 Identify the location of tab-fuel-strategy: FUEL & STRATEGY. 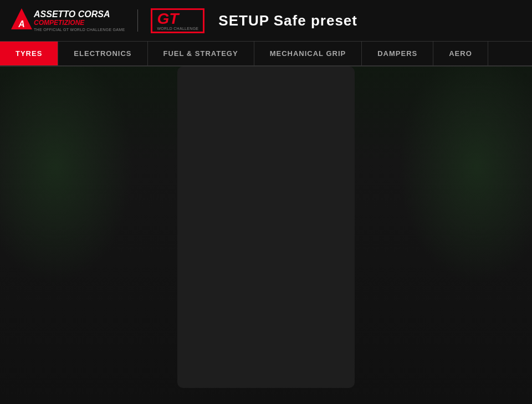
(201, 53).